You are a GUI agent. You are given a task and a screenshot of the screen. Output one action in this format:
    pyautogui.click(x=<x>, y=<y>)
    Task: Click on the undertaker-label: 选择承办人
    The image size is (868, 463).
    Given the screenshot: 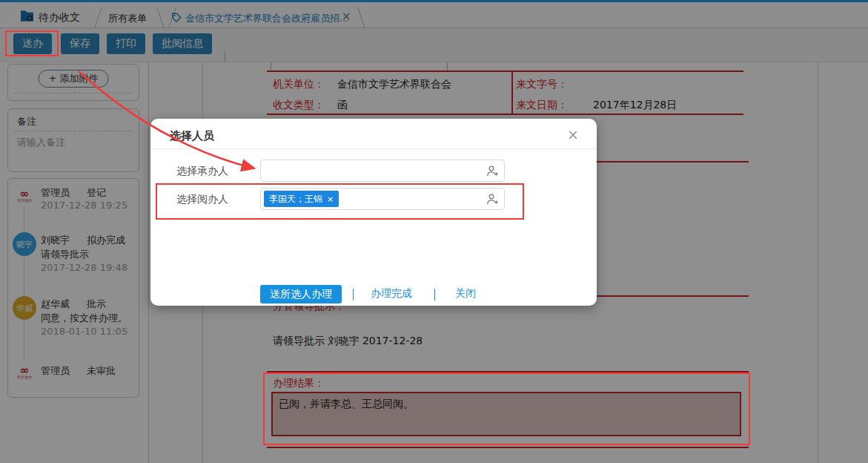 What is the action you would take?
    pyautogui.click(x=202, y=171)
    